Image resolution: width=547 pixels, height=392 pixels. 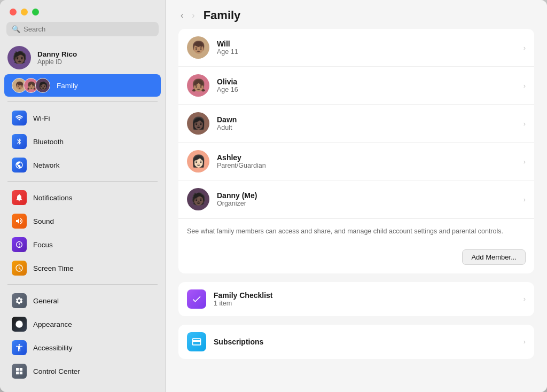 What do you see at coordinates (356, 124) in the screenshot?
I see `table-row: 👩🏿 Dawn Adult ›` at bounding box center [356, 124].